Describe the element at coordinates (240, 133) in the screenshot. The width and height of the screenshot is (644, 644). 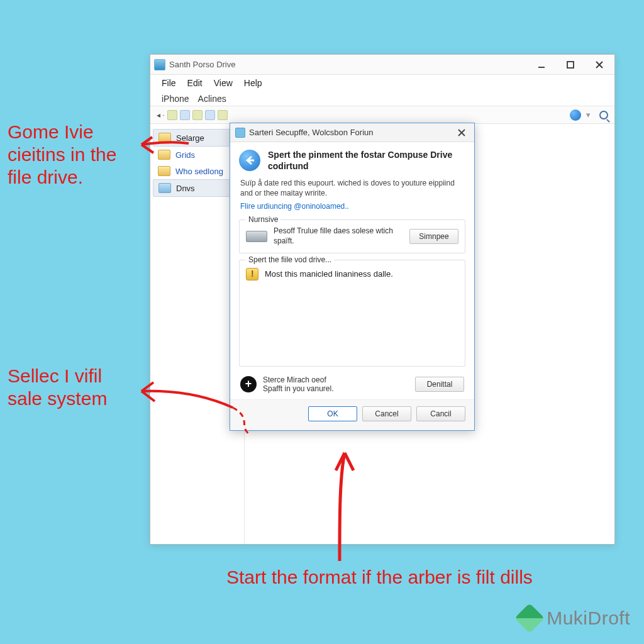
I see `dialog-icon` at that location.